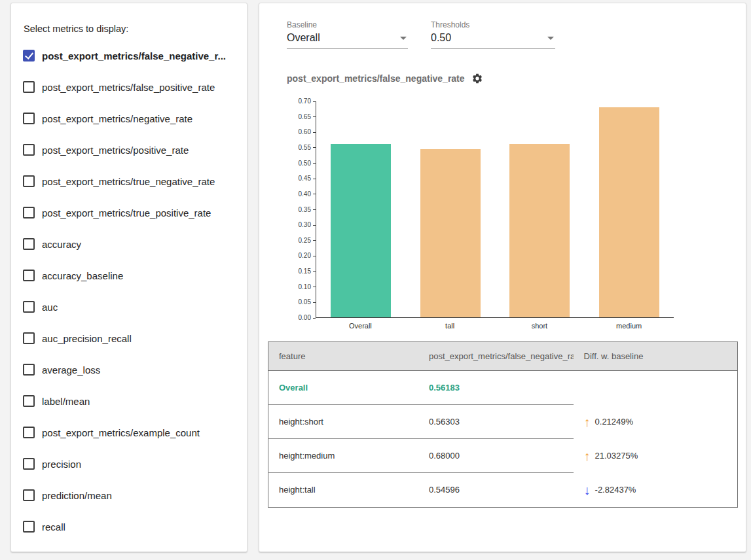 This screenshot has width=751, height=560. Describe the element at coordinates (496, 491) in the screenshot. I see `value-cell: 0.54596` at that location.